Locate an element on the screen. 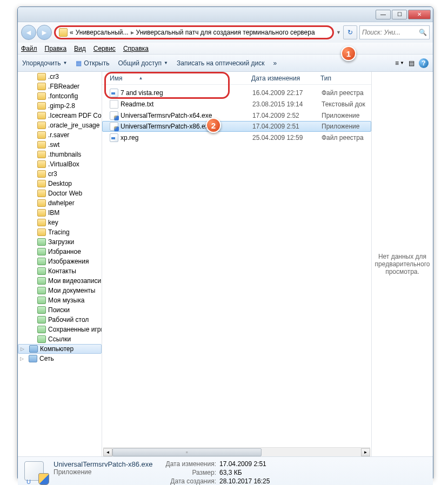 The width and height of the screenshot is (448, 485). file-row: UniversalTermsrvPatch-x86.exe17.04.2009 … is located at coordinates (237, 126).